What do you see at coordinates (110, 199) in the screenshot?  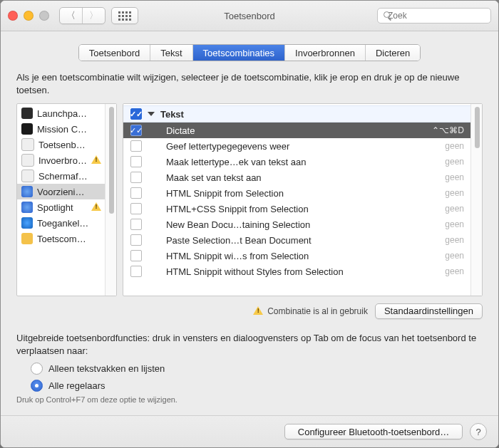 I see `sidebar-scrollbar-track` at bounding box center [110, 199].